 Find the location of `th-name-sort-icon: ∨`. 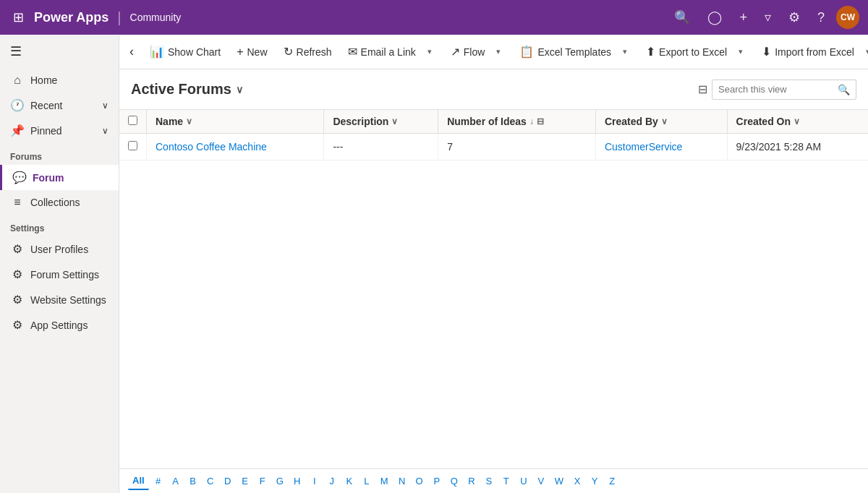

th-name-sort-icon: ∨ is located at coordinates (190, 121).